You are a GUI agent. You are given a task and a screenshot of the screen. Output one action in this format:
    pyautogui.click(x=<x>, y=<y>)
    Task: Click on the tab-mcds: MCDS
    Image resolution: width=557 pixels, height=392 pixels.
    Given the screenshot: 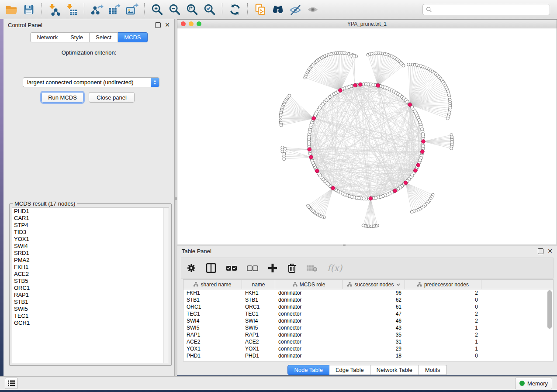 What is the action you would take?
    pyautogui.click(x=133, y=38)
    